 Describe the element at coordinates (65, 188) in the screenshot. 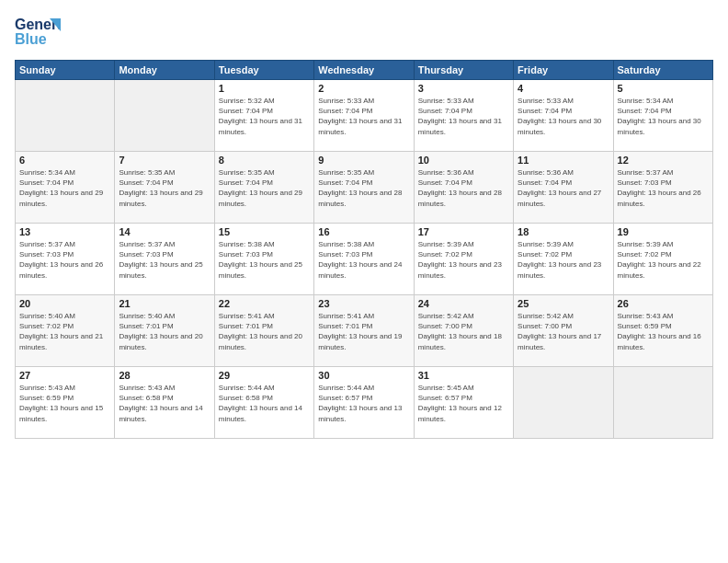

I see `calendar-cell: 6Sunrise: 5:34 AMSunset: 7:04 PMDaylight…` at that location.